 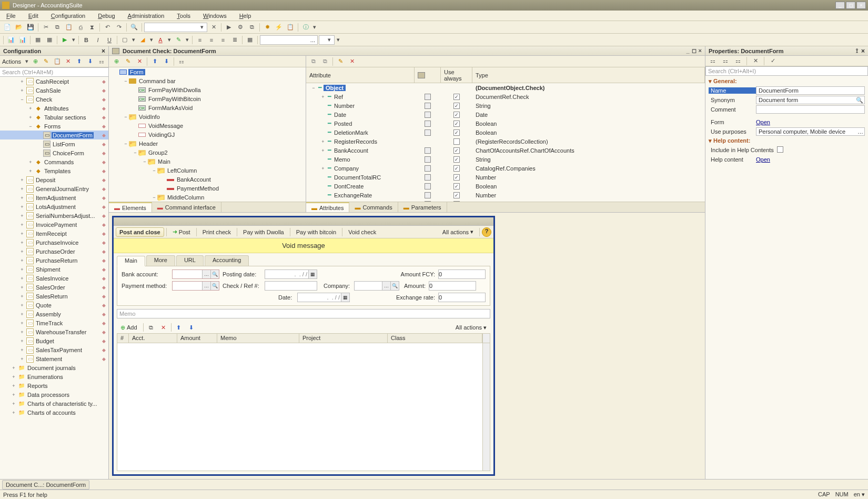 I want to click on ft-commandbar: −Command bar, so click(x=207, y=81).